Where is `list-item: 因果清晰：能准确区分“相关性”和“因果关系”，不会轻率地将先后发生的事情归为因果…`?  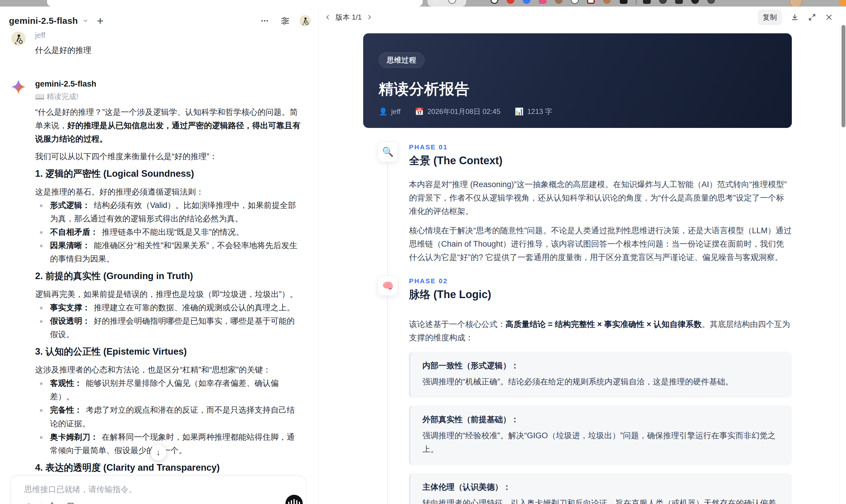
list-item: 因果清晰：能准确区分“相关性”和“因果关系”，不会轻率地将先后发生的事情归为因果… is located at coordinates (169, 252).